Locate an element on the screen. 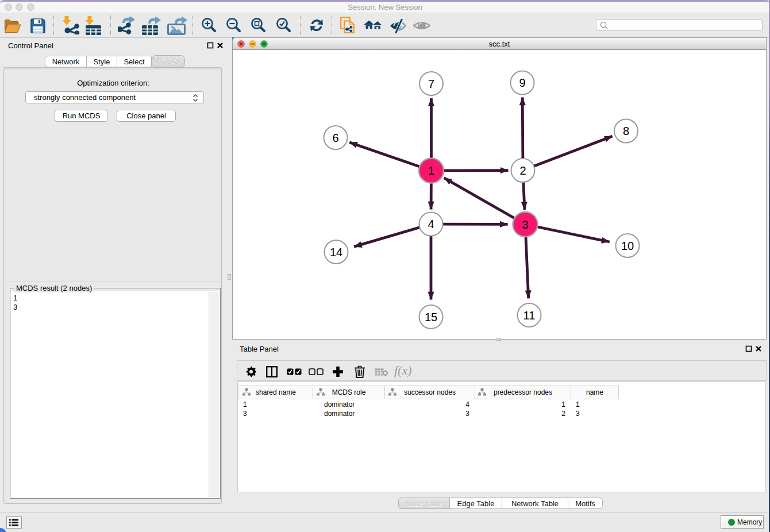 Image resolution: width=770 pixels, height=532 pixels. svg-text: 9 is located at coordinates (522, 83).